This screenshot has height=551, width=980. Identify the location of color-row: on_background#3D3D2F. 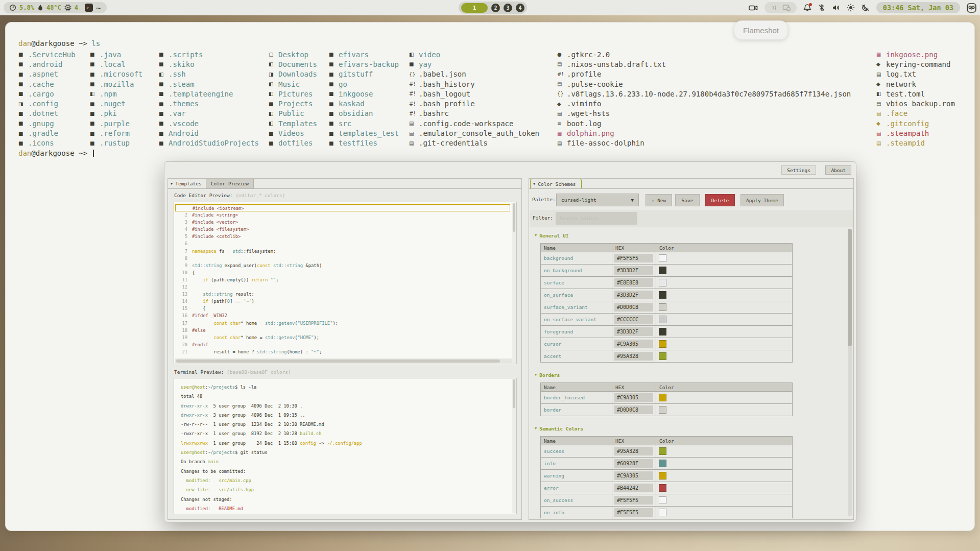
(666, 271).